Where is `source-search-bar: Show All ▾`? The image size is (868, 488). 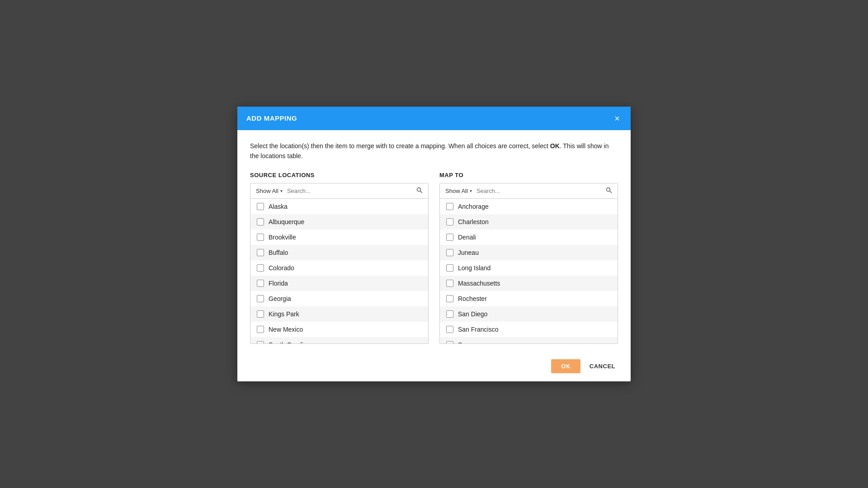
source-search-bar: Show All ▾ is located at coordinates (339, 191).